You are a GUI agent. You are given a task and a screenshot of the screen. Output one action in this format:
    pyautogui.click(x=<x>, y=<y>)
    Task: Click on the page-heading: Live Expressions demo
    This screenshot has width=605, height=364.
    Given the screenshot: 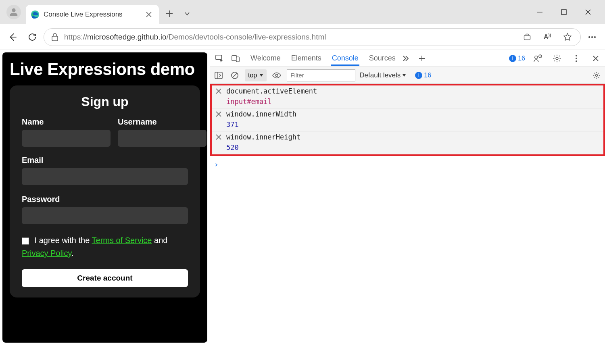 What is the action you would take?
    pyautogui.click(x=105, y=69)
    